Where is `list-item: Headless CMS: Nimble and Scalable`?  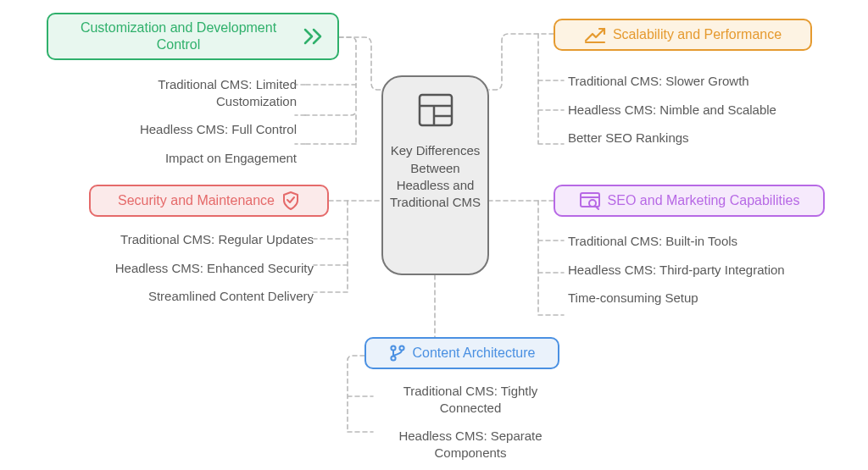 list-item: Headless CMS: Nimble and Scalable is located at coordinates (678, 110).